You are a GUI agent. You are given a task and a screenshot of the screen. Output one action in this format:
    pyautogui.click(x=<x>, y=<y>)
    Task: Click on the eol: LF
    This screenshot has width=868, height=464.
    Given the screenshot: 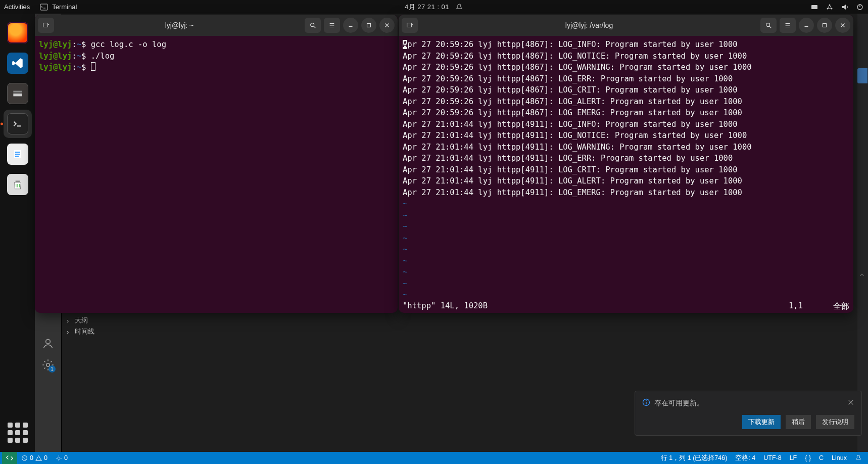 What is the action you would take?
    pyautogui.click(x=793, y=458)
    